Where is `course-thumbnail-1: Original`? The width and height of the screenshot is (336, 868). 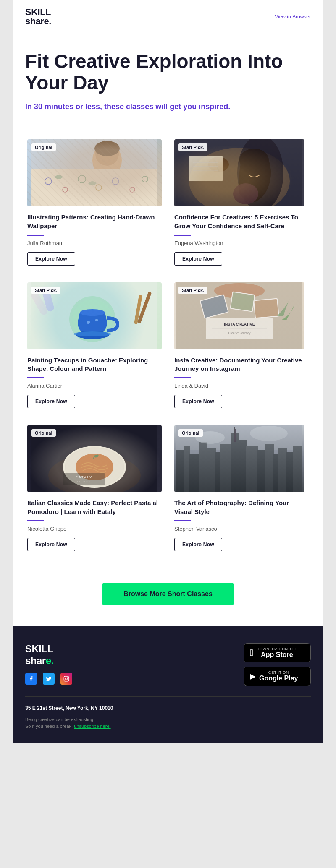
course-thumbnail-1: Original is located at coordinates (94, 173).